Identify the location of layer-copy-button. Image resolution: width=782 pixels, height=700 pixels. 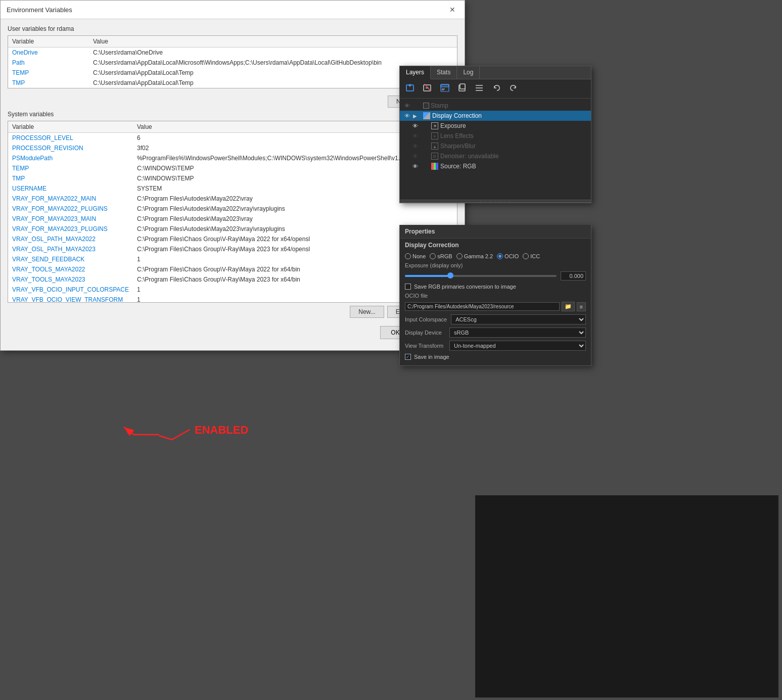
(462, 89).